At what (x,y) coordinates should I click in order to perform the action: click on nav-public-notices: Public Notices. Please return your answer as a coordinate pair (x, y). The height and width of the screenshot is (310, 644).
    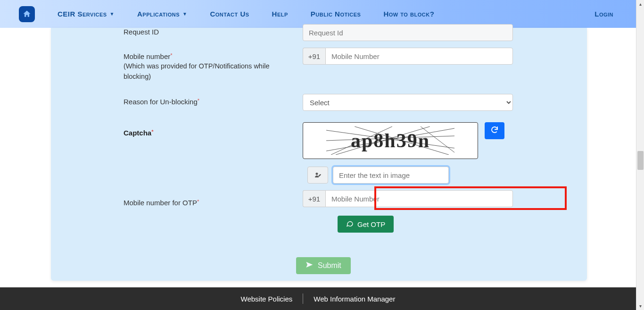
    Looking at the image, I should click on (336, 14).